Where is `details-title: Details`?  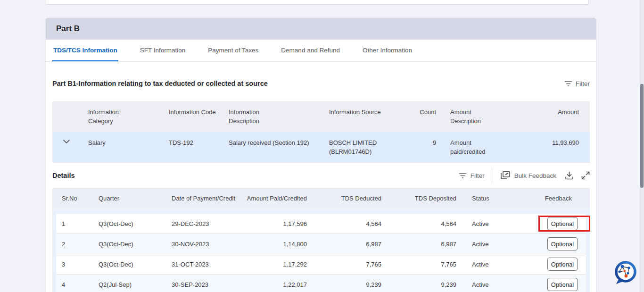 details-title: Details is located at coordinates (64, 175).